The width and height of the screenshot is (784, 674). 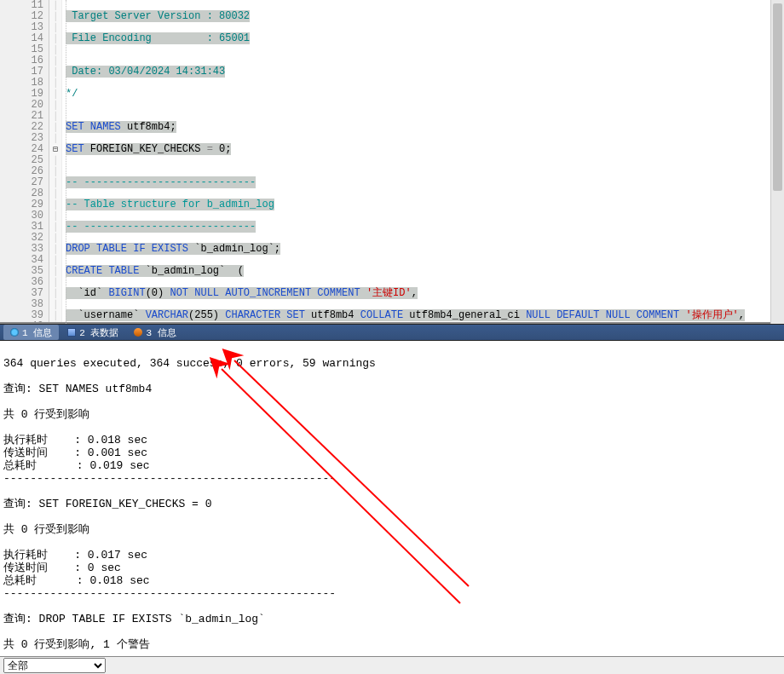 I want to click on summary-line: 364 queries executed, 364 success, 0 err…, so click(x=189, y=363).